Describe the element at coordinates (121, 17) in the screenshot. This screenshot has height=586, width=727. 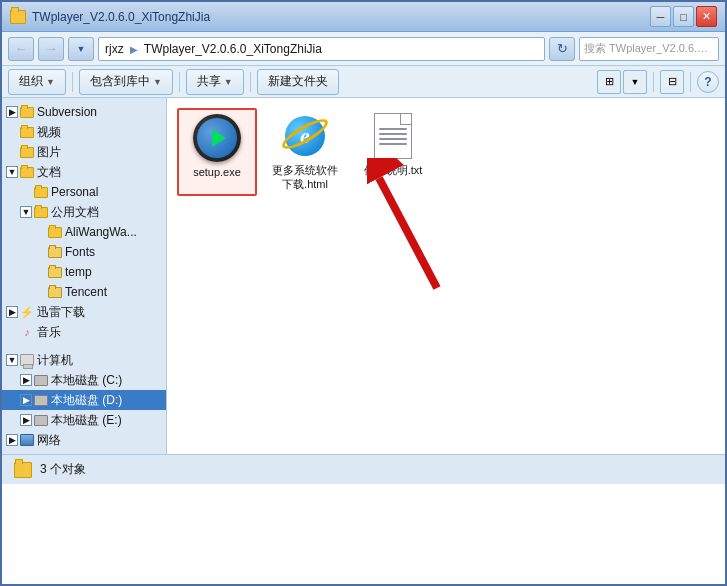
I see `window-title: TWplayer_V2.0.6.0_XiTongZhiJia` at that location.